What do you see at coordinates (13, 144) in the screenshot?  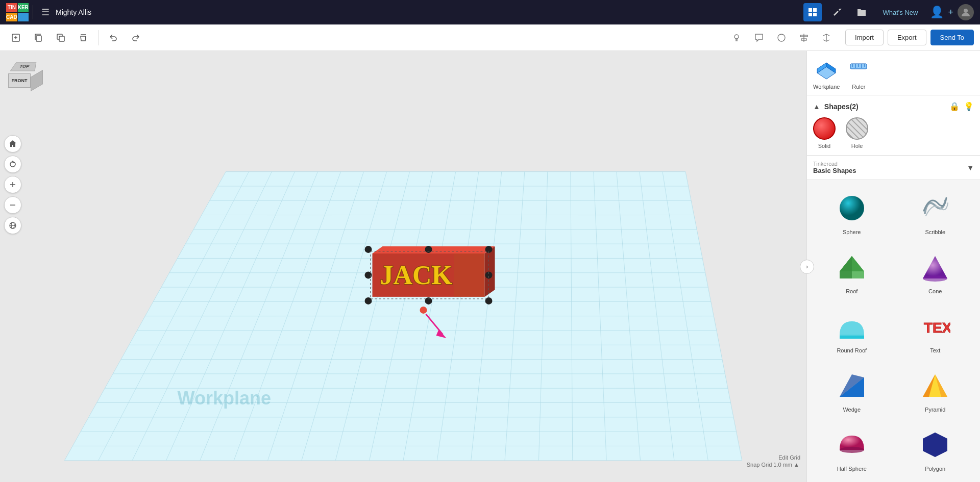 I see `home-view-button` at bounding box center [13, 144].